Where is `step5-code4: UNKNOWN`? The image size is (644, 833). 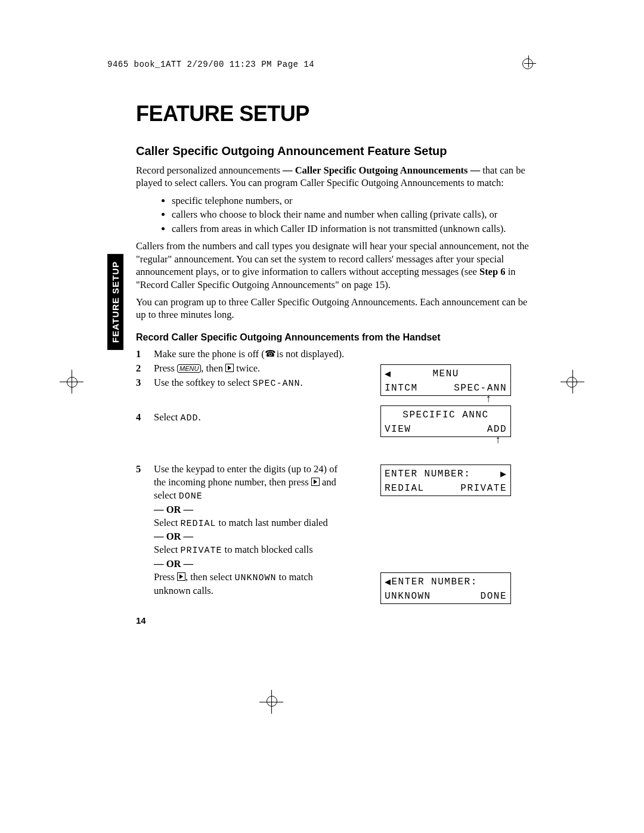 step5-code4: UNKNOWN is located at coordinates (255, 578).